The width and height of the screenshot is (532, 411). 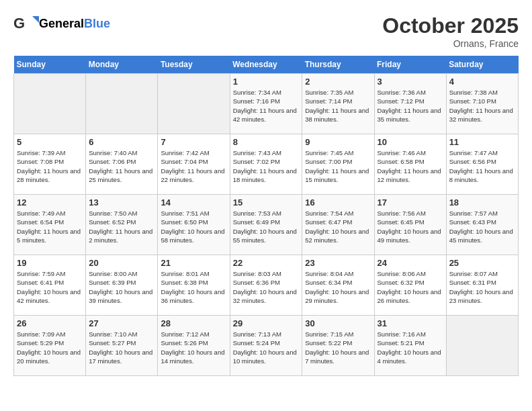 What do you see at coordinates (338, 227) in the screenshot?
I see `day-info: Sunrise: 7:54 AM Sunset: 6:47 PM Dayligh…` at bounding box center [338, 227].